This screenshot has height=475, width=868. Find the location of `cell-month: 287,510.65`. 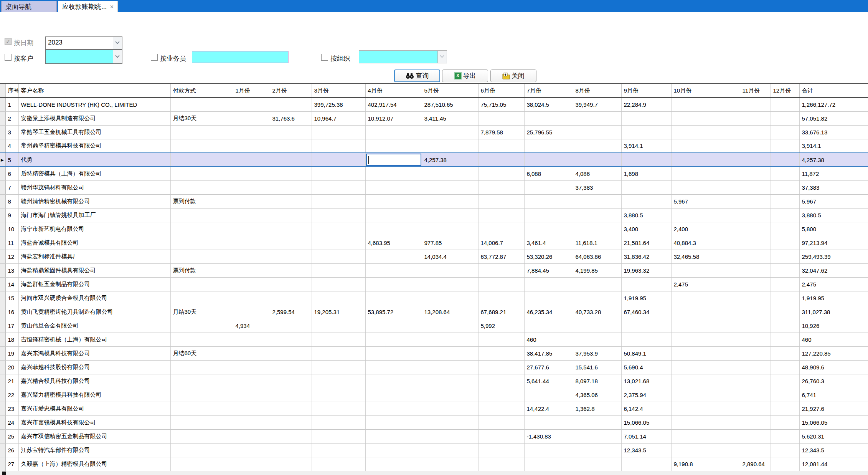

cell-month: 287,510.65 is located at coordinates (450, 104).